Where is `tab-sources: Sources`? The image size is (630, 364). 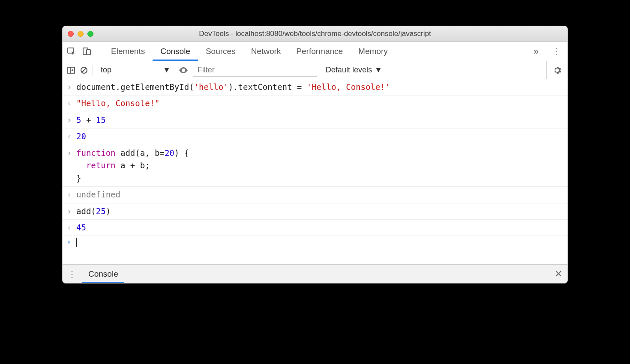
tab-sources: Sources is located at coordinates (221, 51).